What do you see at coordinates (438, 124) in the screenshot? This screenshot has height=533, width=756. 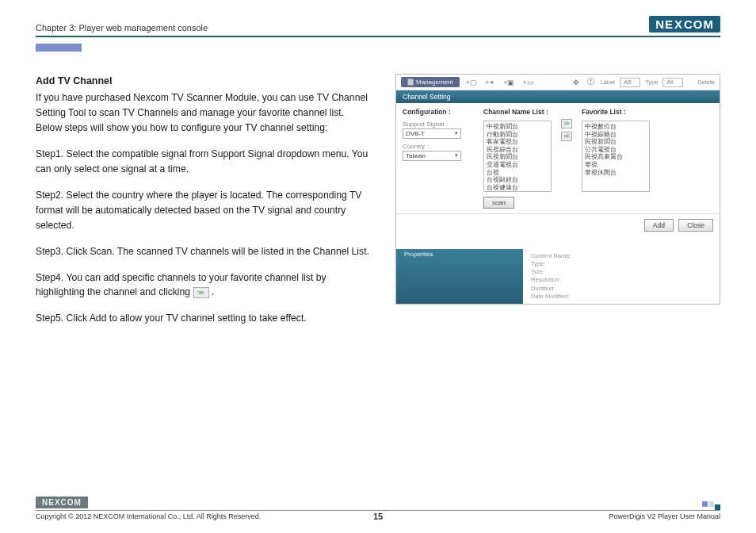 I see `signal-label: Support Signal :` at bounding box center [438, 124].